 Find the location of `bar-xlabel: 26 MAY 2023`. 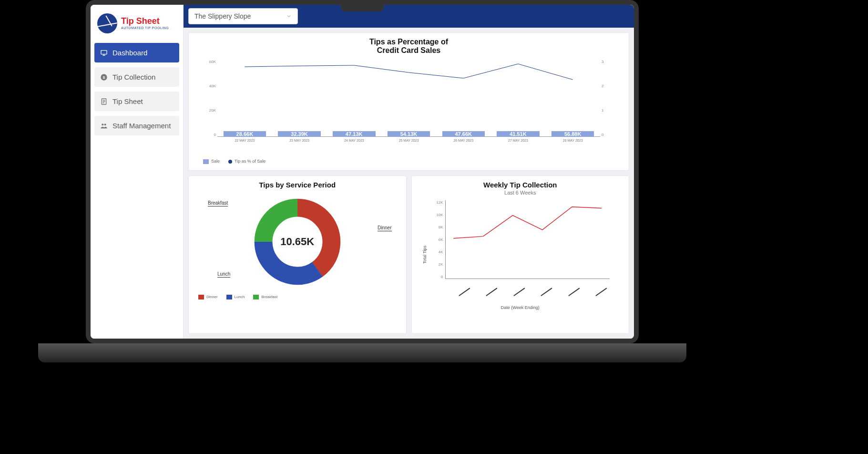

bar-xlabel: 26 MAY 2023 is located at coordinates (463, 140).